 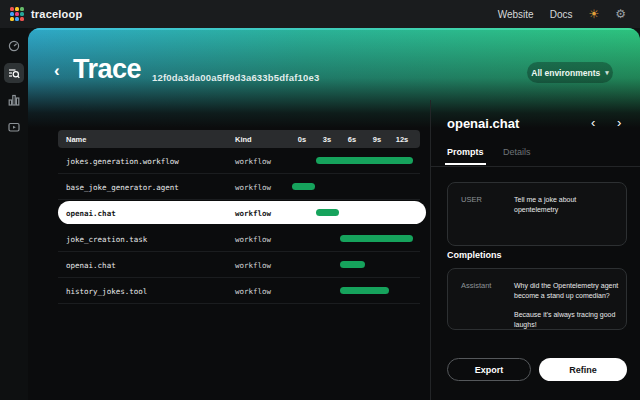 I want to click on search-traces-icon, so click(x=14, y=73).